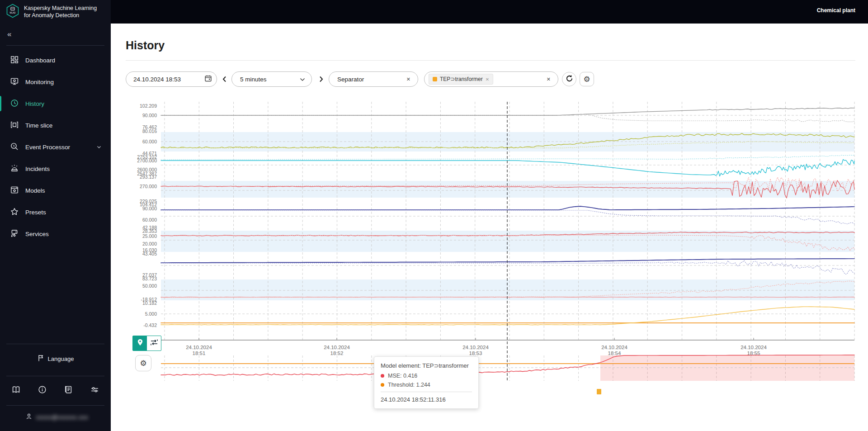 The height and width of the screenshot is (431, 868). What do you see at coordinates (150, 303) in the screenshot?
I see `svg-text: 10.182` at bounding box center [150, 303].